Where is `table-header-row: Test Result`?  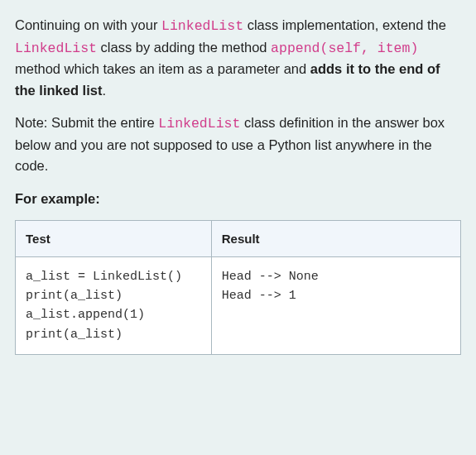
table-header-row: Test Result is located at coordinates (238, 238).